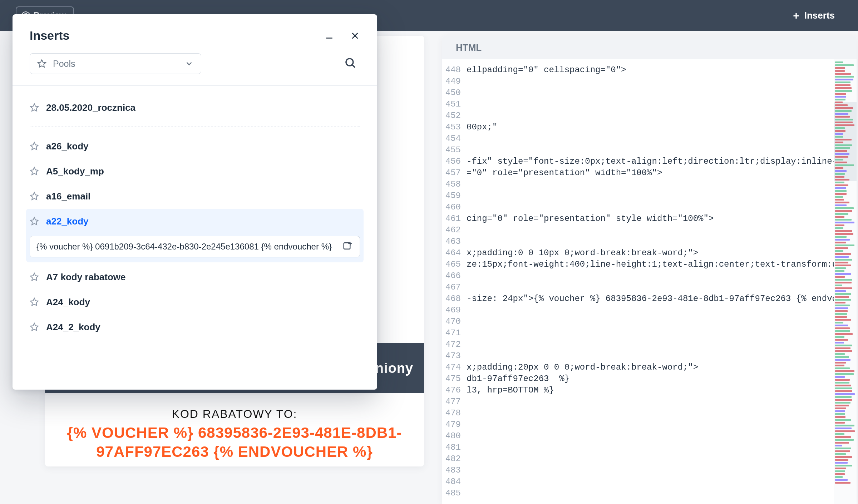 This screenshot has width=858, height=504. I want to click on inserts-link-label: Inserts, so click(819, 16).